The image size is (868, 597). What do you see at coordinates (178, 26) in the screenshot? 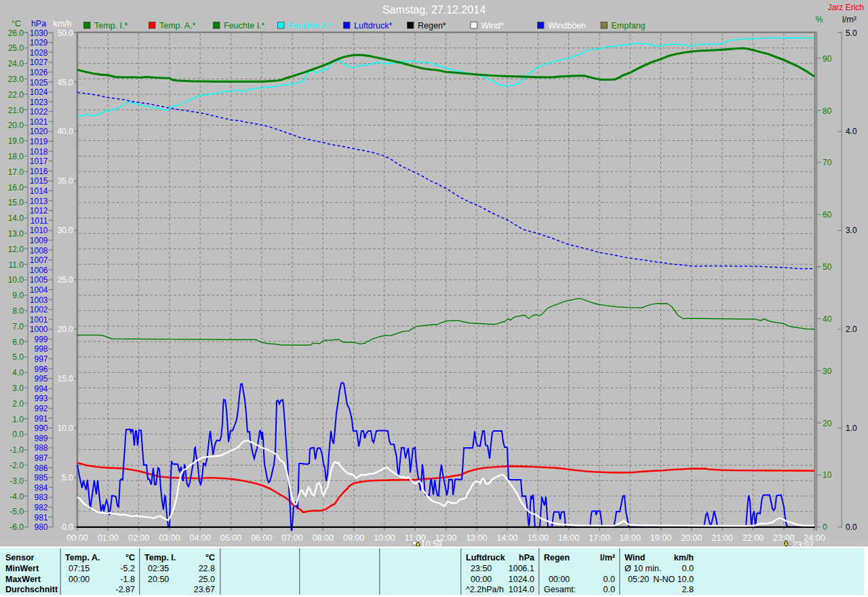
I see `svg-text: Temp. A.*` at bounding box center [178, 26].